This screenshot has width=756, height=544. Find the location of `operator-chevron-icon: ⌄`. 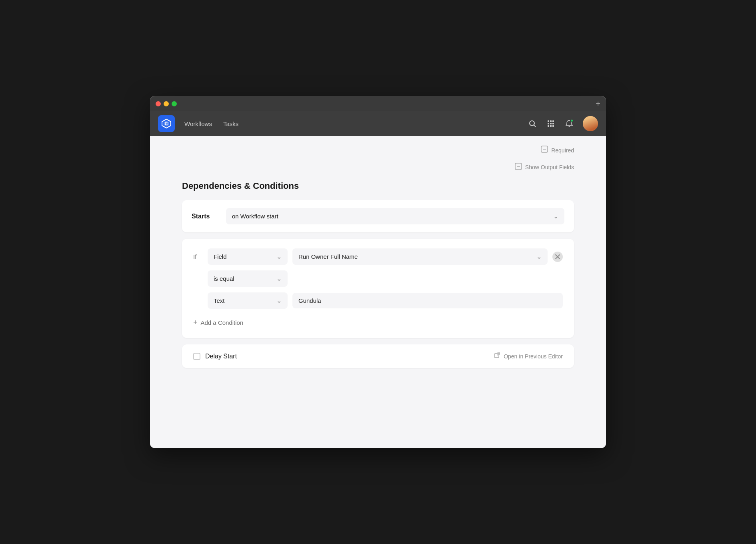

operator-chevron-icon: ⌄ is located at coordinates (279, 278).